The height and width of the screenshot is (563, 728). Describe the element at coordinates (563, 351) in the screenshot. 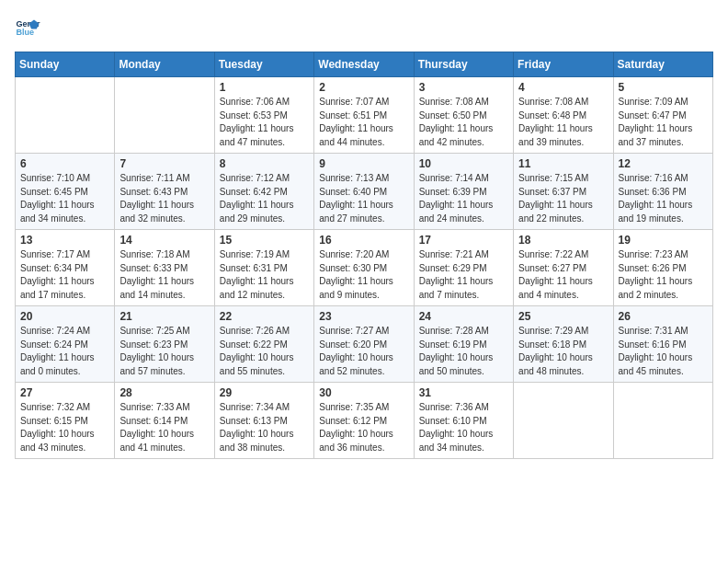

I see `day-detail: Sunrise: 7:29 AM Sunset: 6:18 PM Dayligh…` at that location.